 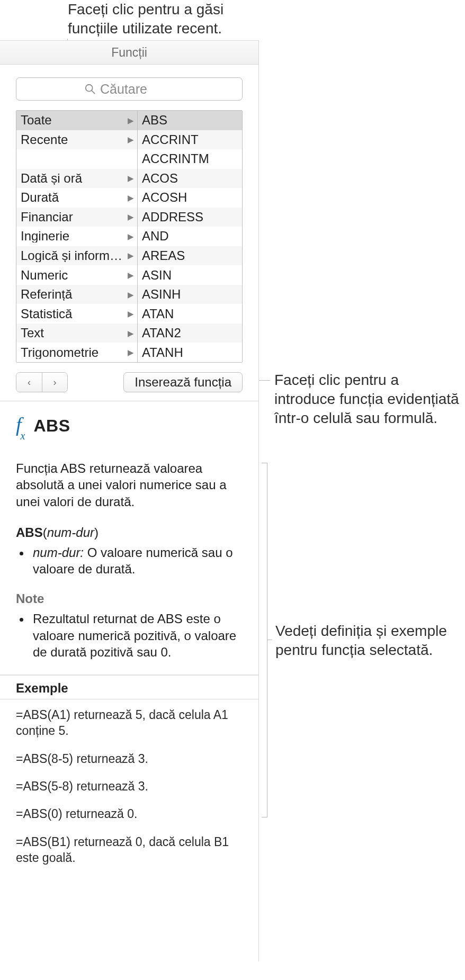 I want to click on signature-args: num-dur, so click(x=71, y=533).